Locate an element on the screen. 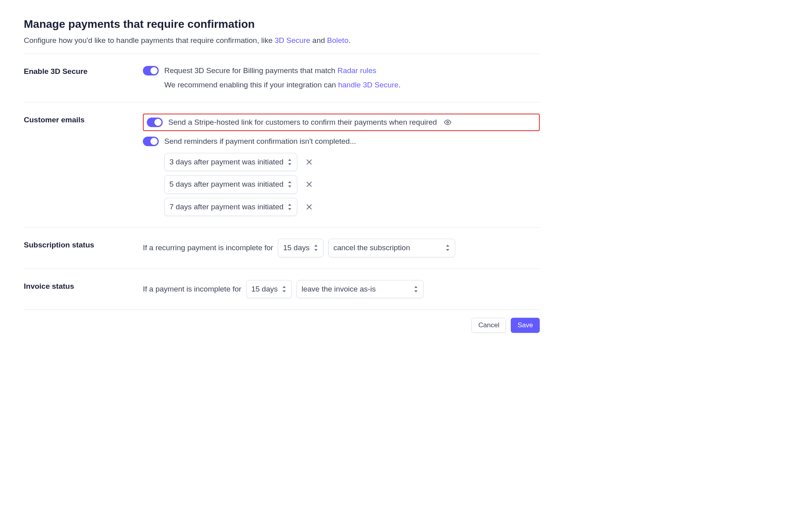 The image size is (812, 506). invoice-prefix-text: If a payment is incomplete for is located at coordinates (192, 289).